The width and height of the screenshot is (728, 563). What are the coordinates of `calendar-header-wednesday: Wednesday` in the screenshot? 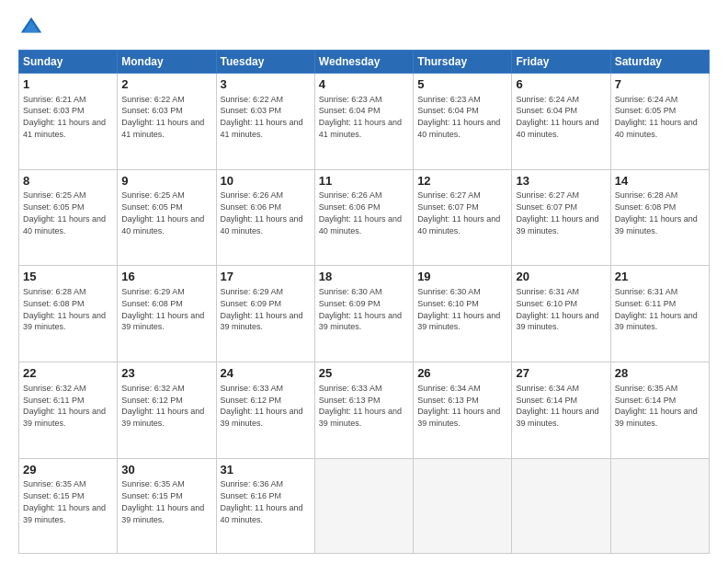 It's located at (364, 63).